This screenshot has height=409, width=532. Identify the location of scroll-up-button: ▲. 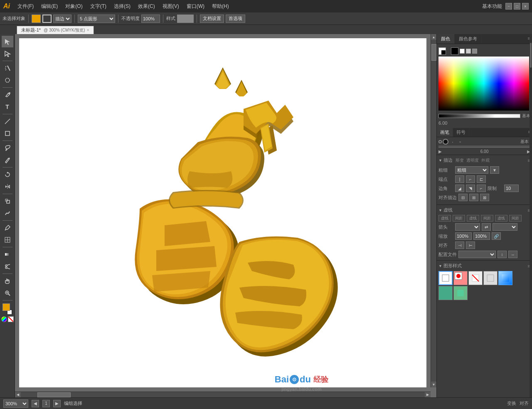
(434, 37).